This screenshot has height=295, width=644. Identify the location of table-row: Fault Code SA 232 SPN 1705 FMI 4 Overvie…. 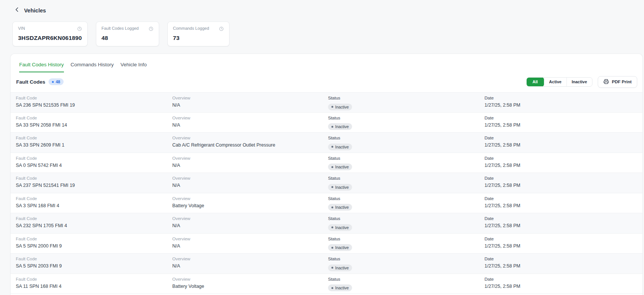
(327, 223).